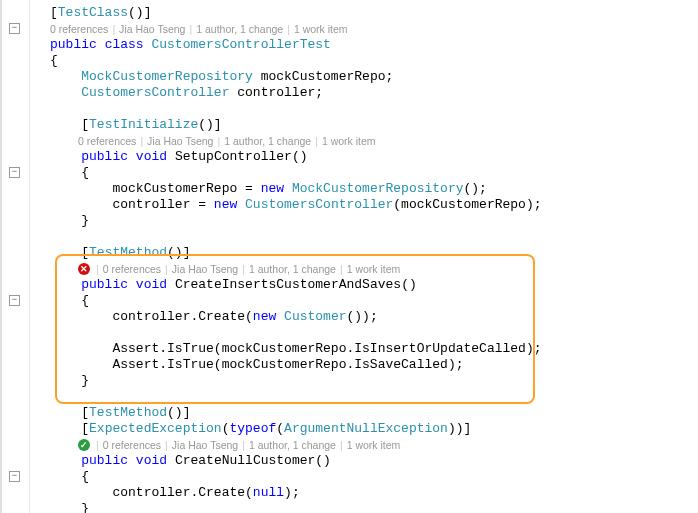 The height and width of the screenshot is (513, 698). I want to click on codelens: ✕ | 0 references| Jia Hao Tseng| 1 autho…, so click(374, 269).